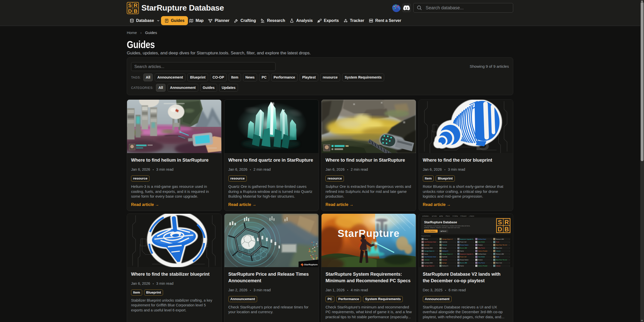  Describe the element at coordinates (447, 216) in the screenshot. I see `svg-text: ☇ Planner` at that location.